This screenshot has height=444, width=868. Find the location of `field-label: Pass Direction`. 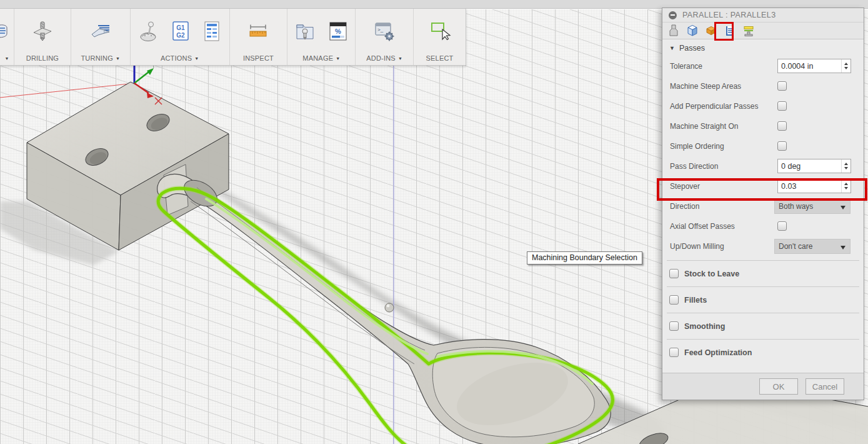

field-label: Pass Direction is located at coordinates (694, 166).